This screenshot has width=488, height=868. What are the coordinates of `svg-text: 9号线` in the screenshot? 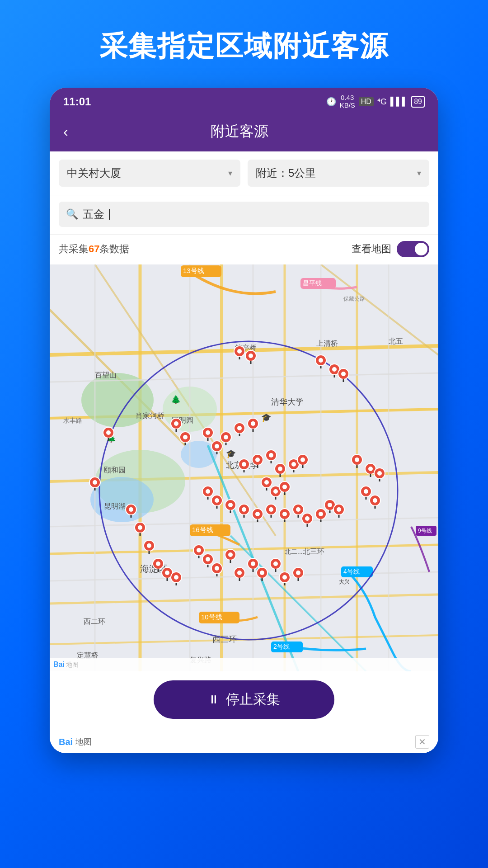 It's located at (425, 531).